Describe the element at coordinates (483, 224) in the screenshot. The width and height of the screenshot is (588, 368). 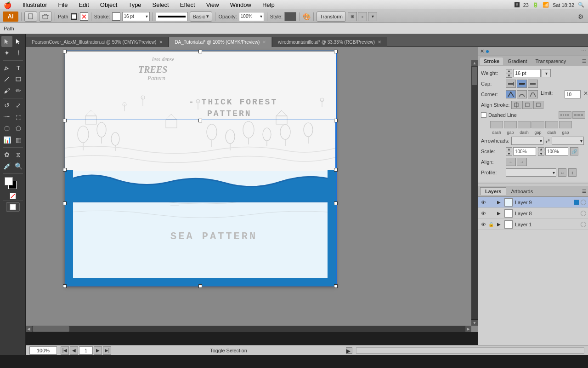
I see `layer-1-visibility: 👁` at that location.